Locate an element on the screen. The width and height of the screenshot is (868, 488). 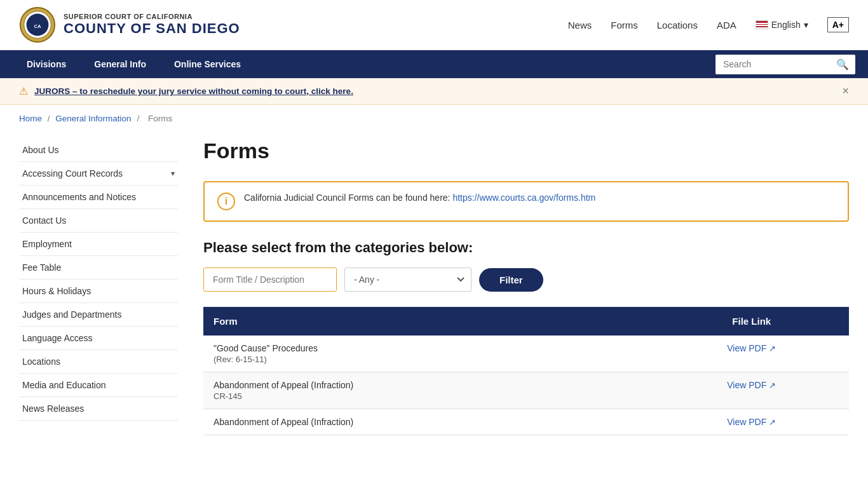
alert-icon: ⚠ is located at coordinates (24, 92).